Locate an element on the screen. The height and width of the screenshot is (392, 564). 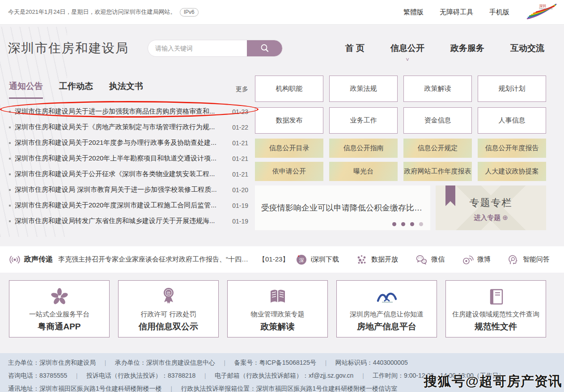
info-link-cell: 信息公开目录 is located at coordinates (289, 148).